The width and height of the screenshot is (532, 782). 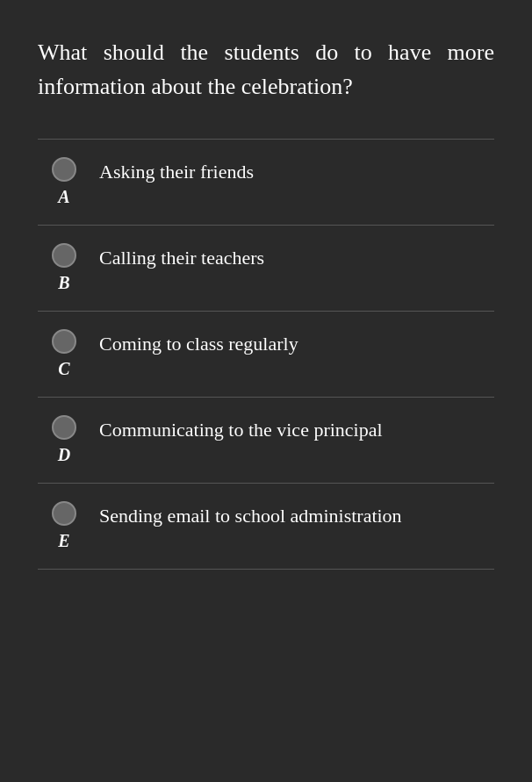 I want to click on radio-circle-a, so click(x=64, y=169).